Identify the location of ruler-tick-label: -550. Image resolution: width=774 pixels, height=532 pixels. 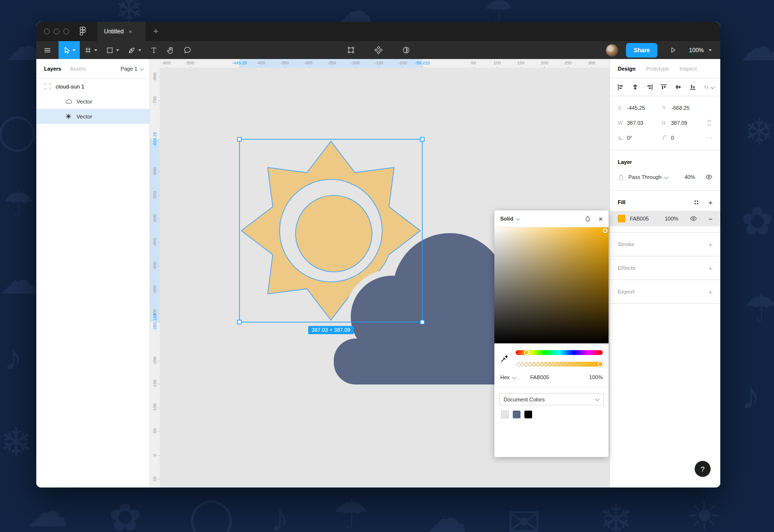
(155, 195).